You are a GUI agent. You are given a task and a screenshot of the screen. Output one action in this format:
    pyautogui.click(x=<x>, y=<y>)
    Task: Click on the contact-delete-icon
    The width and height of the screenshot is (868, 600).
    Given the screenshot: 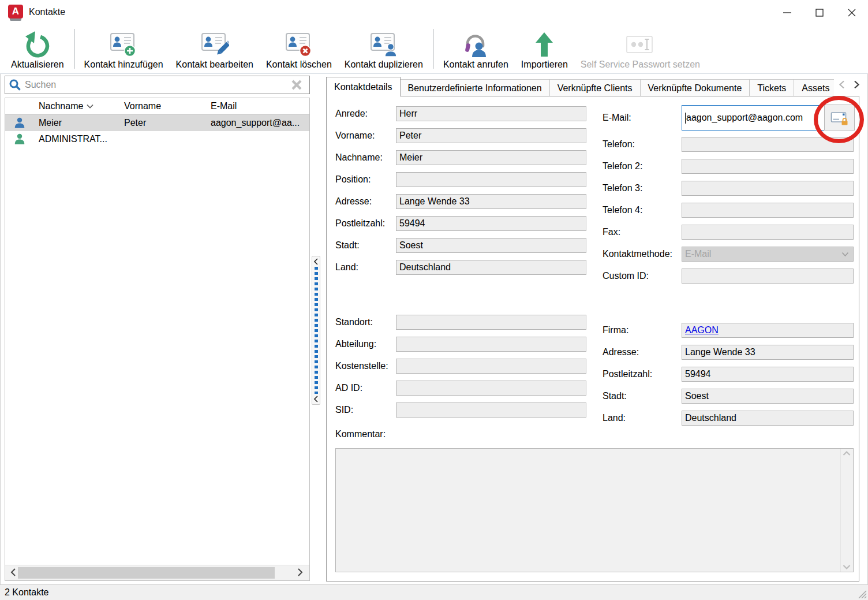 What is the action you would take?
    pyautogui.click(x=299, y=44)
    